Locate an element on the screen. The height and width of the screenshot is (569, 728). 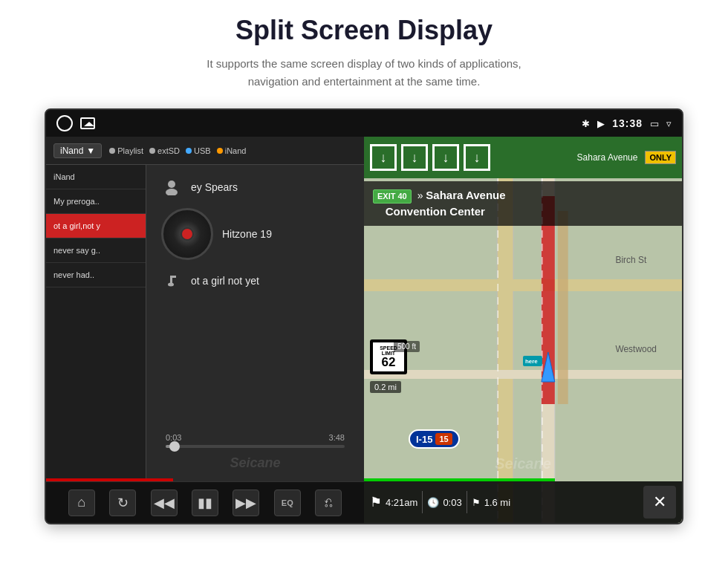
album-name: Hitzone 19 is located at coordinates (247, 234).